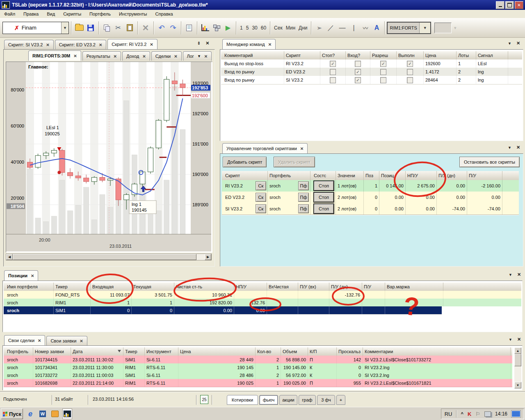  Describe the element at coordinates (304, 197) in the screenshot. I see `portfolio-settings-button: Пф` at that location.